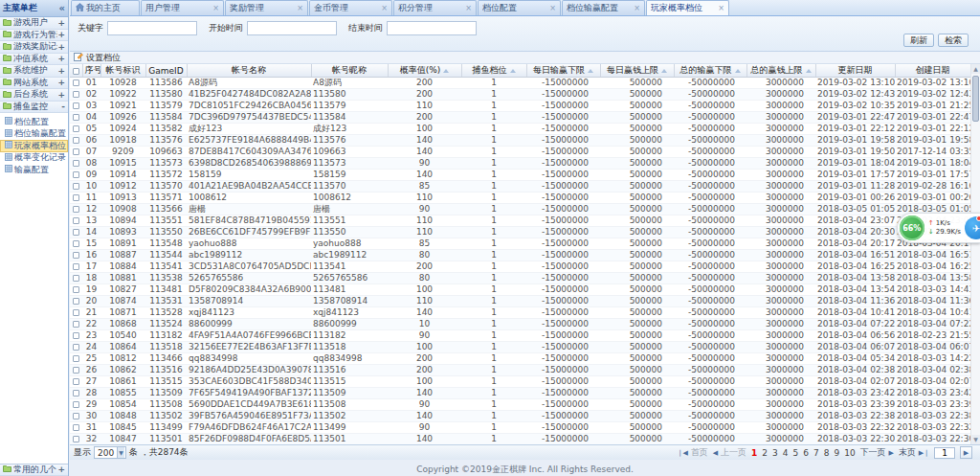 The image size is (980, 476). Describe the element at coordinates (976, 440) in the screenshot. I see `scroll-down-icon: ▼` at that location.